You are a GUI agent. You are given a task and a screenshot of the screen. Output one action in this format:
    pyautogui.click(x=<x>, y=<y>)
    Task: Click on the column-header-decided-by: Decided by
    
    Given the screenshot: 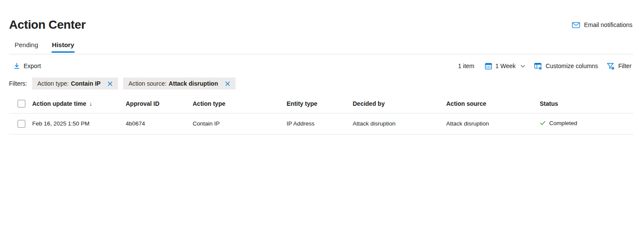 What is the action you would take?
    pyautogui.click(x=399, y=104)
    